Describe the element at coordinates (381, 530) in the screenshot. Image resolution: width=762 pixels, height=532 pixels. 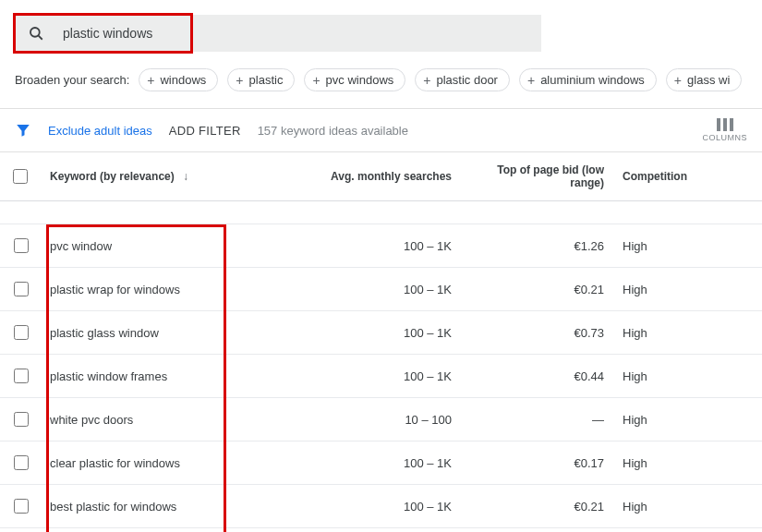
I see `table-row: outdoor window plastic100 – 1K€0.17High` at that location.